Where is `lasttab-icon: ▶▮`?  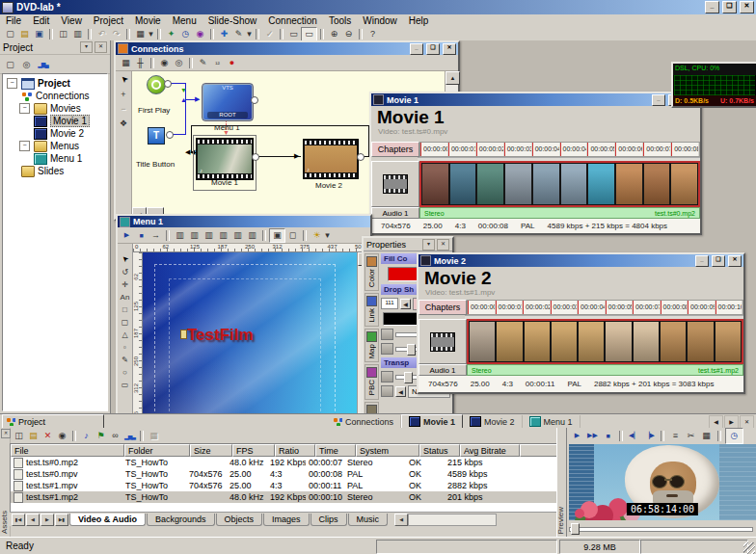
lasttab-icon: ▶▮ is located at coordinates (62, 520).